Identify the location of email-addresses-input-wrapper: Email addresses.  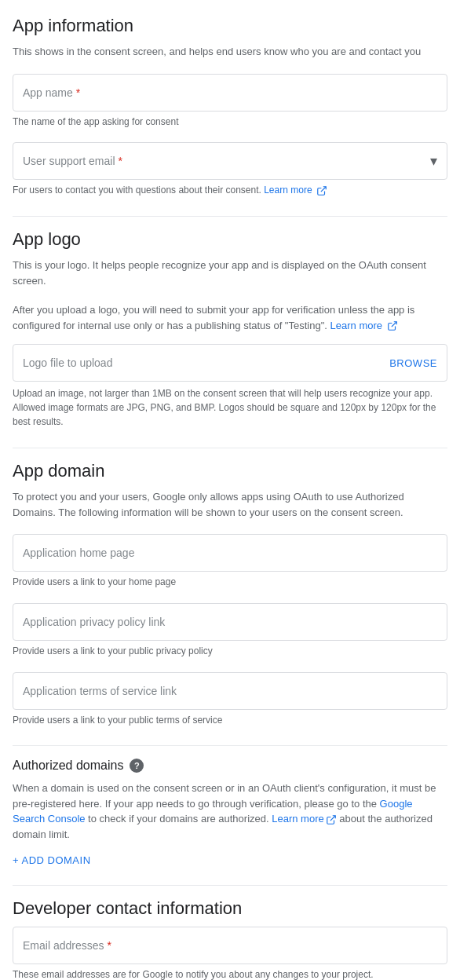
(230, 945).